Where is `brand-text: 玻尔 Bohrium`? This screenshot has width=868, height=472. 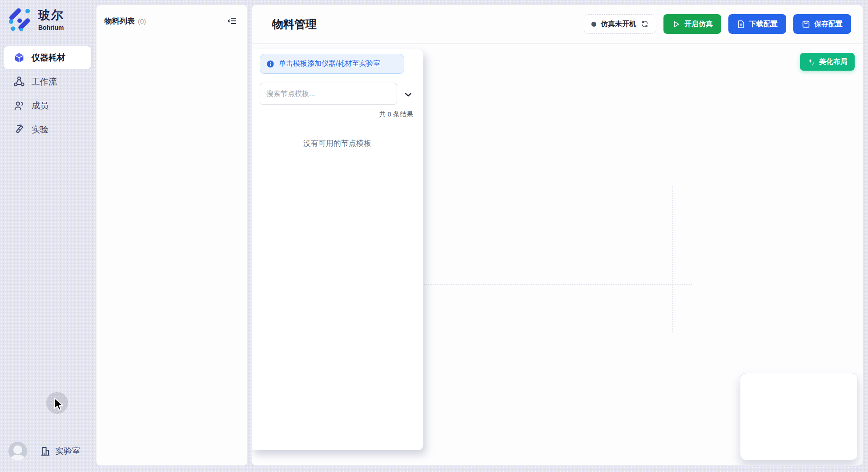 brand-text: 玻尔 Bohrium is located at coordinates (51, 19).